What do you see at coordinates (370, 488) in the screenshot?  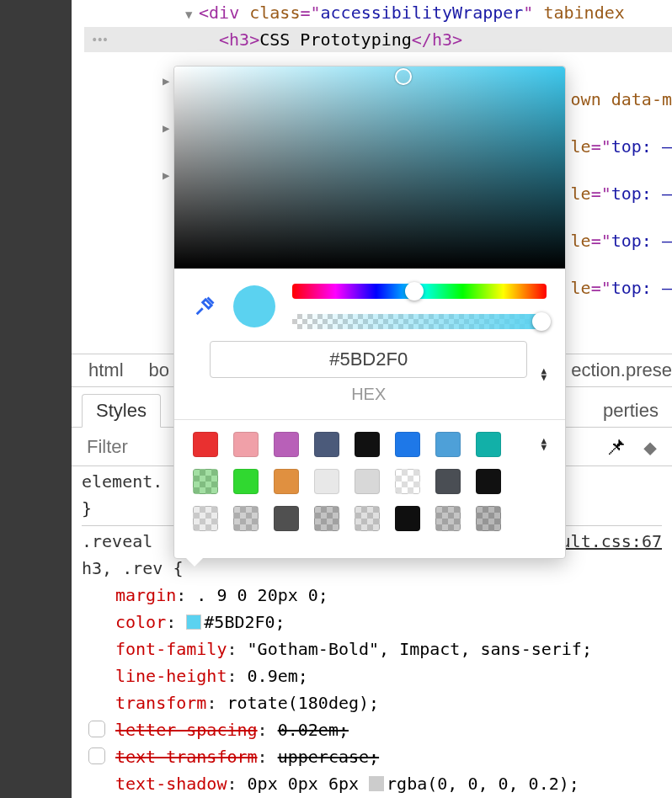 I see `swatch-palette: ▲▼` at bounding box center [370, 488].